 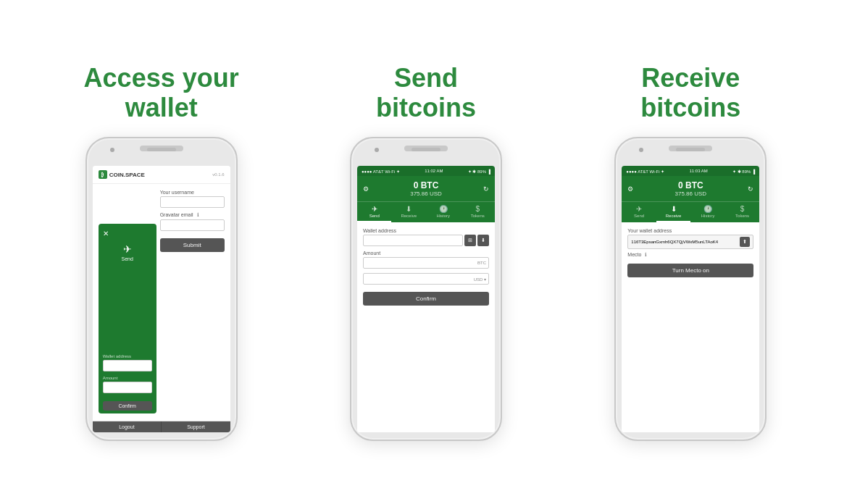 What do you see at coordinates (646, 255) in the screenshot?
I see `mecto-help-icon: ℹ` at bounding box center [646, 255].